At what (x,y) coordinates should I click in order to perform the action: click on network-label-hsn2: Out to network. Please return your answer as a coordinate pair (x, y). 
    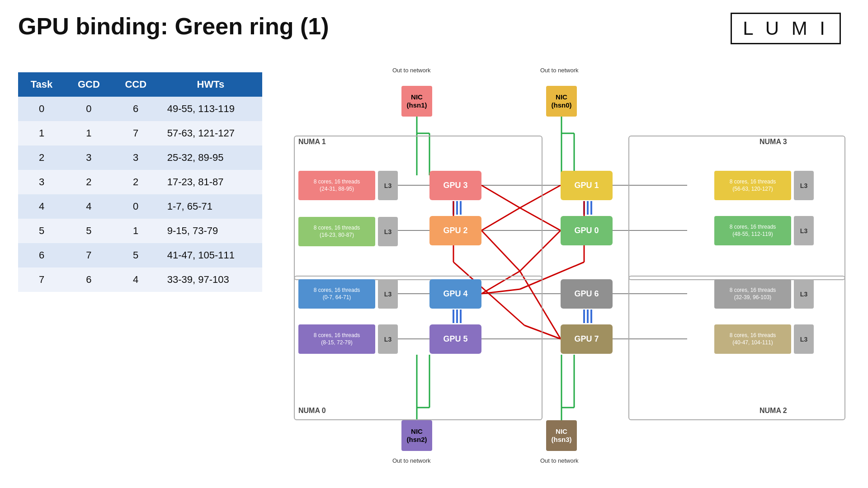
    Looking at the image, I should click on (411, 461).